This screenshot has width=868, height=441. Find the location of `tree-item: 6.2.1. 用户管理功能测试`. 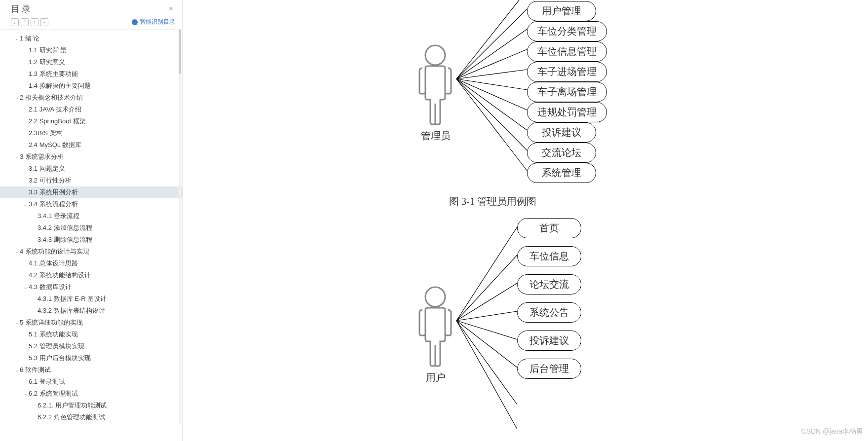

tree-item: 6.2.1. 用户管理功能测试 is located at coordinates (91, 405).